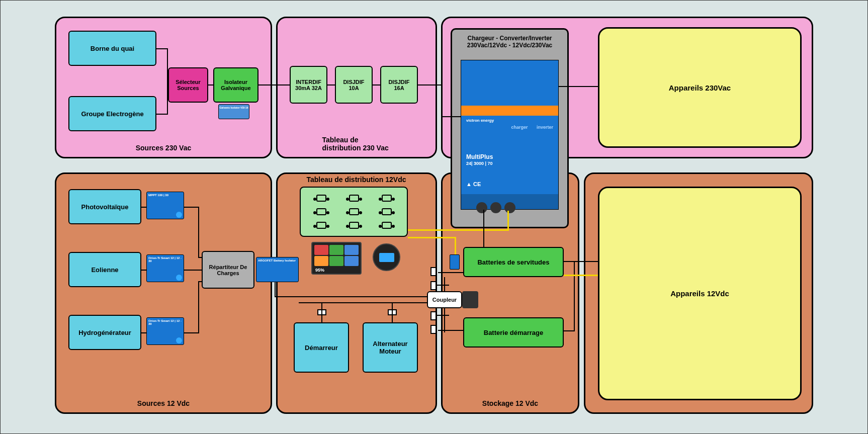 This screenshot has height=434, width=868. What do you see at coordinates (509, 38) in the screenshot?
I see `charger-title-line1: Chargeur - Converter/Inverter` at bounding box center [509, 38].